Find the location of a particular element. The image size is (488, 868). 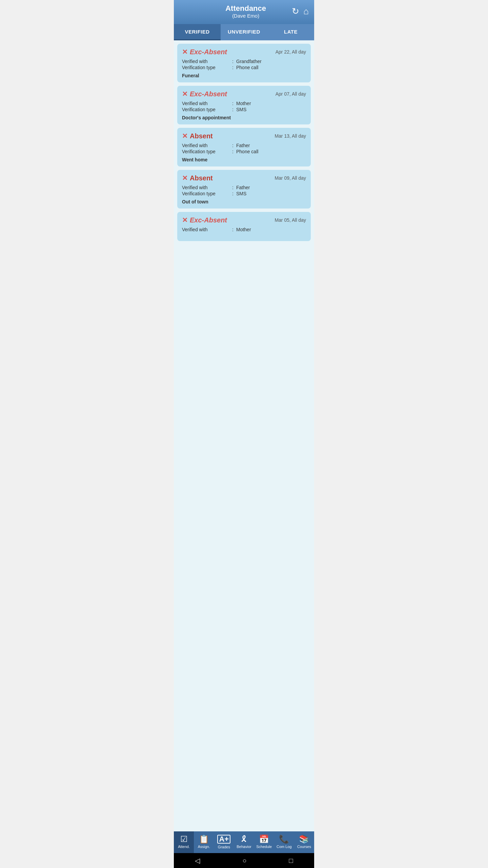

absence-type: Absent is located at coordinates (201, 178).